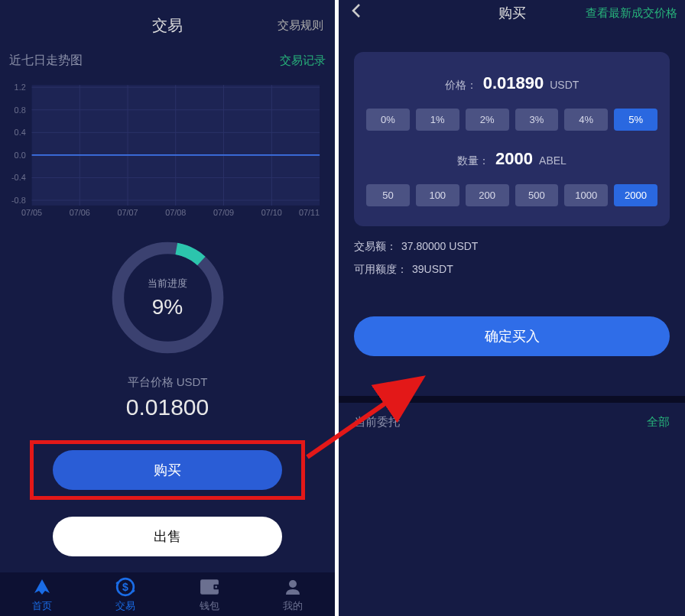 This screenshot has width=685, height=616. Describe the element at coordinates (514, 83) in the screenshot. I see `price-value: 0.01890` at that location.